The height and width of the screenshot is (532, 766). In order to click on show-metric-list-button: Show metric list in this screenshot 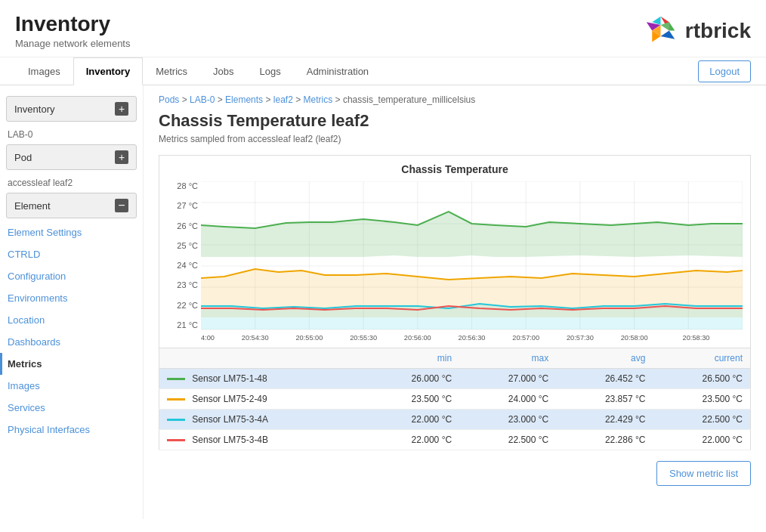, I will do `click(704, 473)`.